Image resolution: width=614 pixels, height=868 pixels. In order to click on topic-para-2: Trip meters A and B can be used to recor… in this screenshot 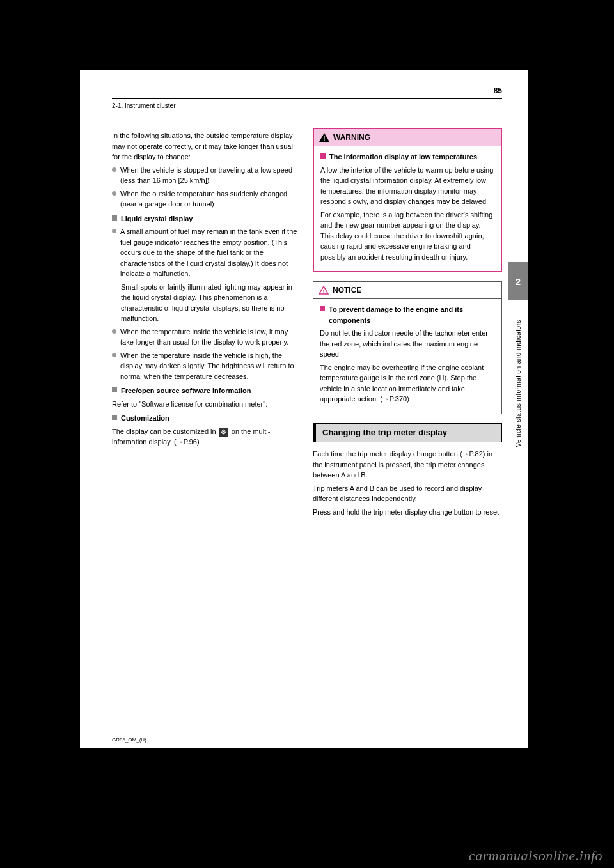, I will do `click(407, 493)`.